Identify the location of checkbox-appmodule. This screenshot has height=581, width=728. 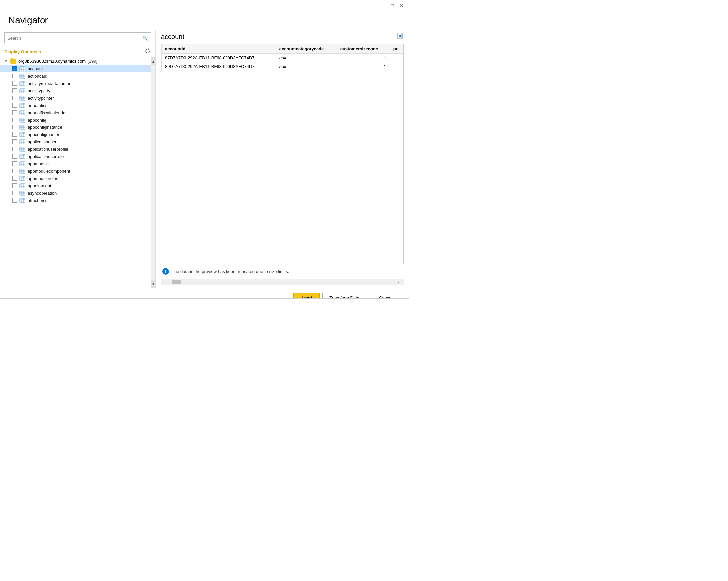
(15, 164).